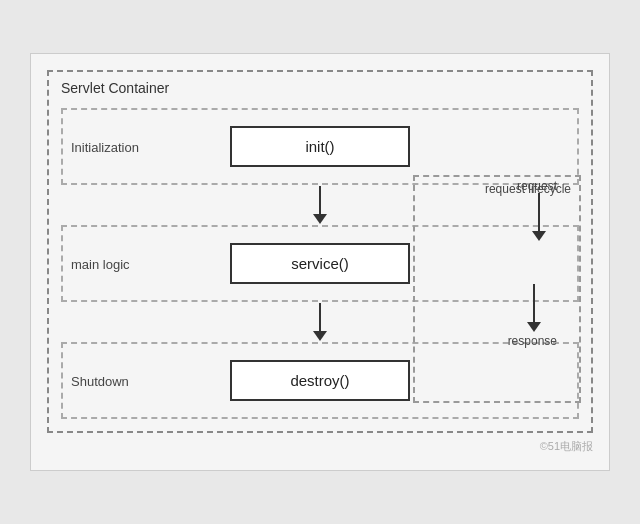 The width and height of the screenshot is (640, 524). Describe the element at coordinates (115, 88) in the screenshot. I see `outer-container-label: Servlet Container` at that location.